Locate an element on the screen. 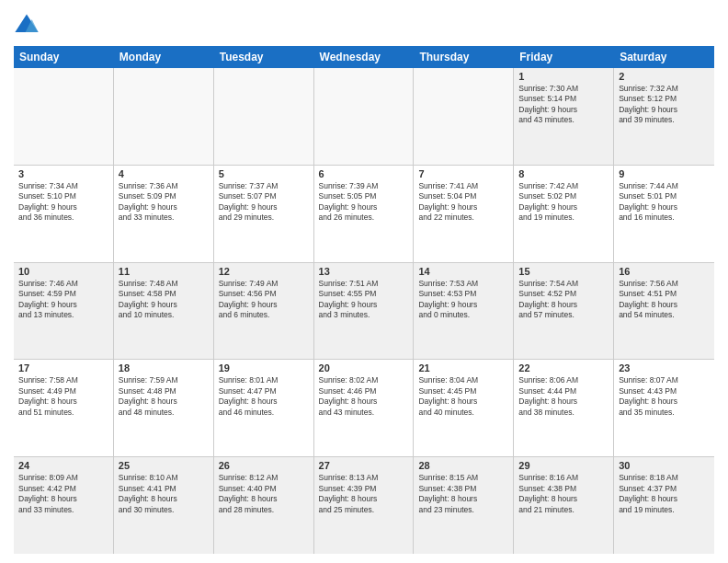 This screenshot has height=563, width=728. day-info: Sunrise: 7:51 AM Sunset: 4:55 PM Dayligh… is located at coordinates (364, 300).